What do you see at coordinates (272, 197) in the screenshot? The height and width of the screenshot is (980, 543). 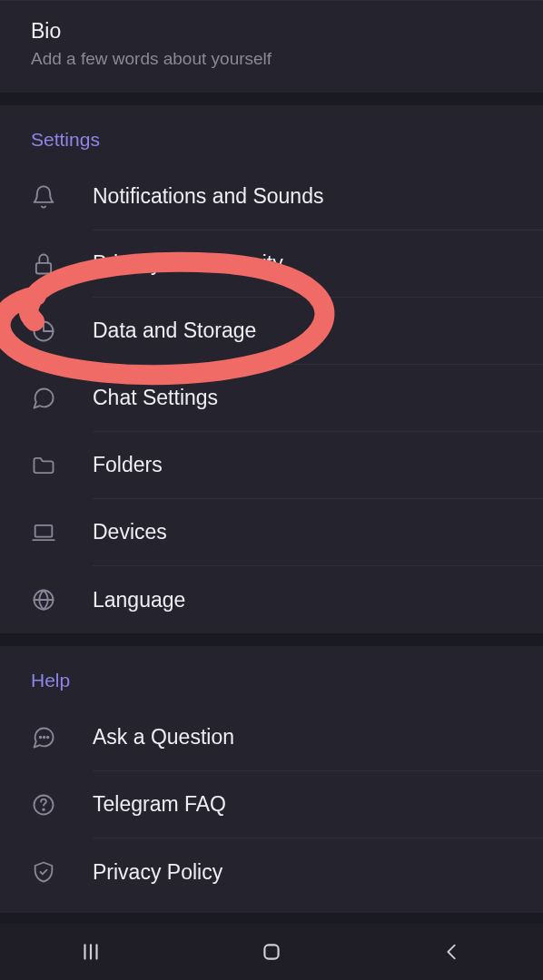 I see `settings-item-notifications: Notifications and Sounds` at bounding box center [272, 197].